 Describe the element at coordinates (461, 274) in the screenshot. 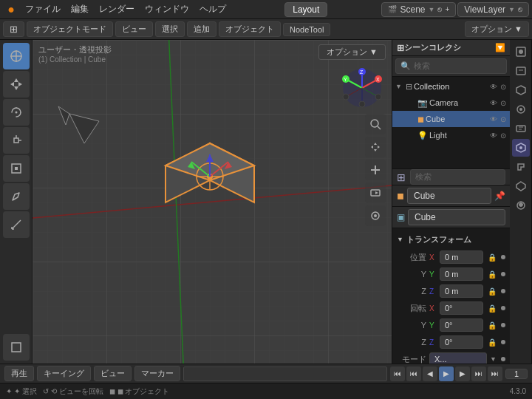

I see `position-y-field: 0 m` at that location.